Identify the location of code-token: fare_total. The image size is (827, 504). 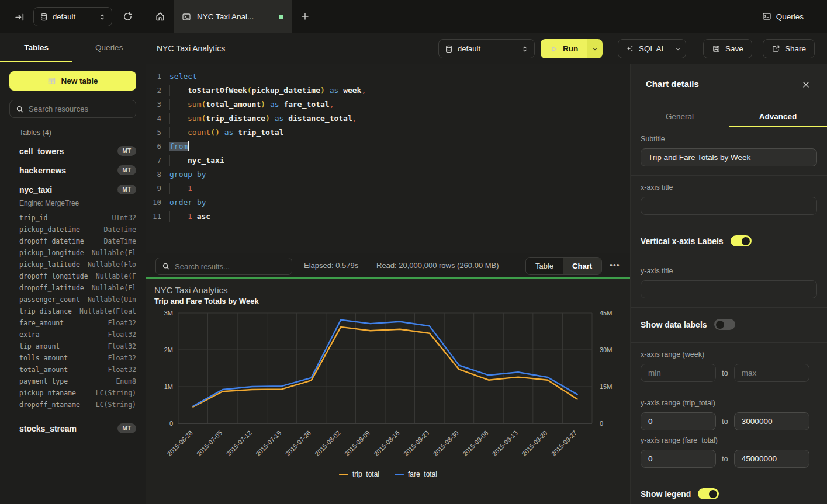
(306, 104).